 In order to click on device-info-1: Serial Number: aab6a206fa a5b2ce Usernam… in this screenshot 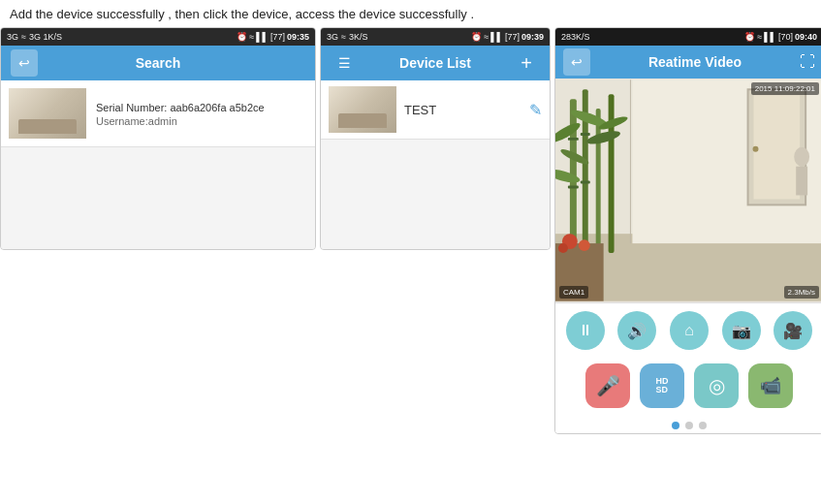, I will do `click(202, 114)`.